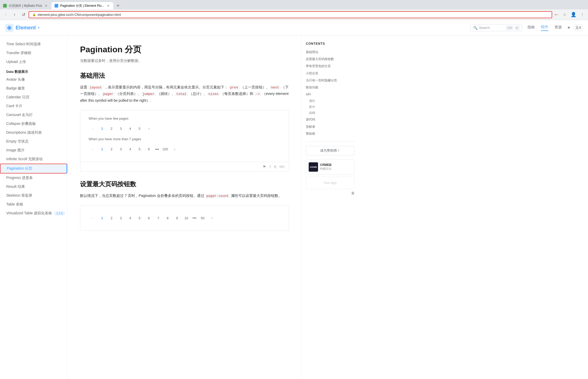 This screenshot has height=379, width=588. What do you see at coordinates (111, 129) in the screenshot?
I see `page-btn-1-2: 2` at bounding box center [111, 129].